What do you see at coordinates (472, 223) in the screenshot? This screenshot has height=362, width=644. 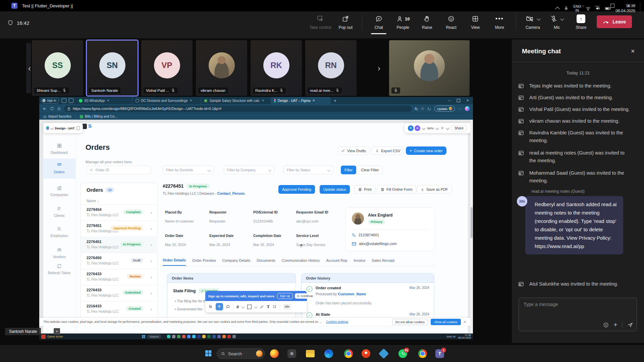 I see `scrollbar-thumb` at bounding box center [472, 223].